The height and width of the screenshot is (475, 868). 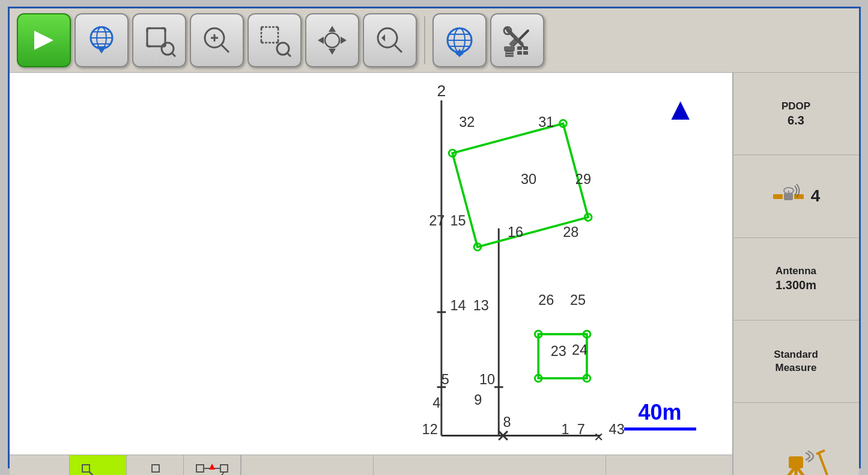 What do you see at coordinates (660, 412) in the screenshot?
I see `scale-text: 40m` at bounding box center [660, 412].